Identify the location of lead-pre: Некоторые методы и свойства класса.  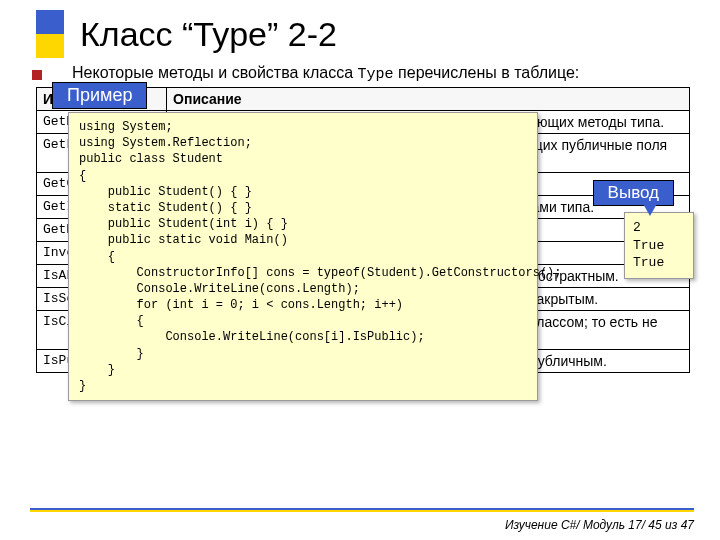
(215, 72).